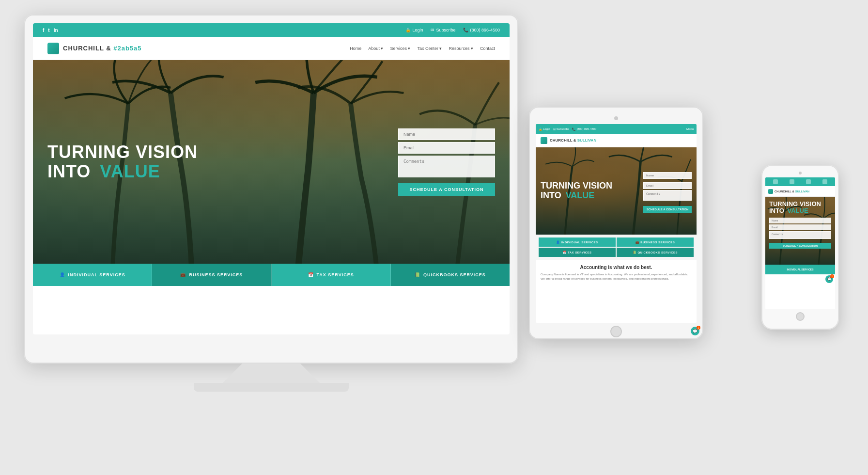  What do you see at coordinates (800, 173) in the screenshot?
I see `phone-camera` at bounding box center [800, 173].